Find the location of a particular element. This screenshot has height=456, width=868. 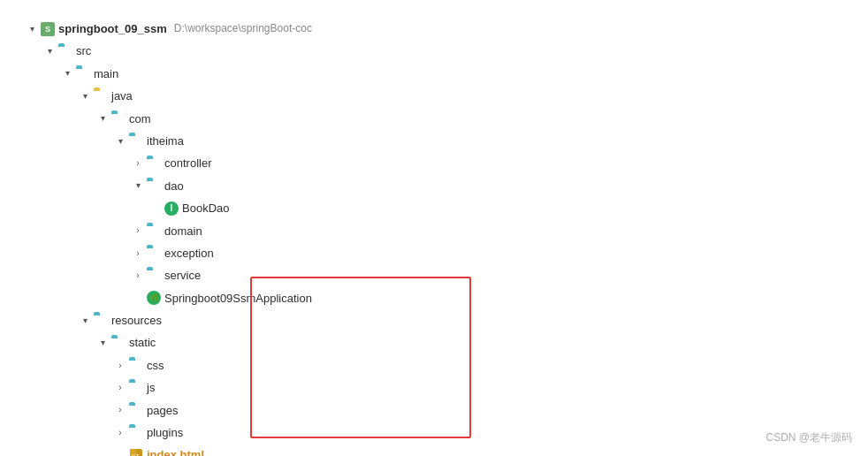

main-node: main is located at coordinates (452, 74).